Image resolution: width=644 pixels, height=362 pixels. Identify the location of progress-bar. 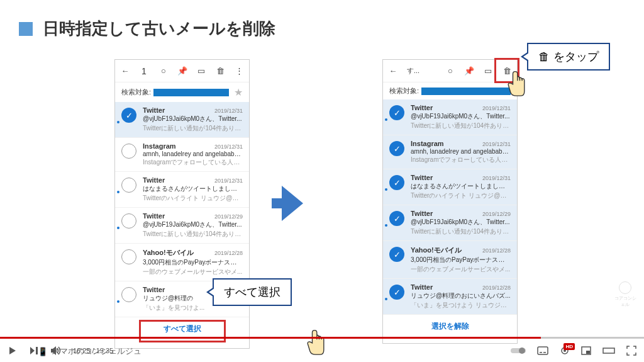
(322, 337).